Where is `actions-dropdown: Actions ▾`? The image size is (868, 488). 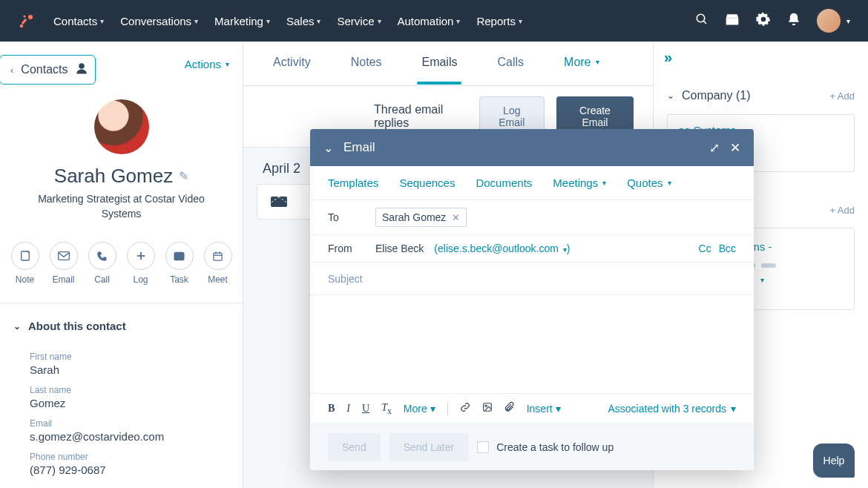 actions-dropdown: Actions ▾ is located at coordinates (207, 64).